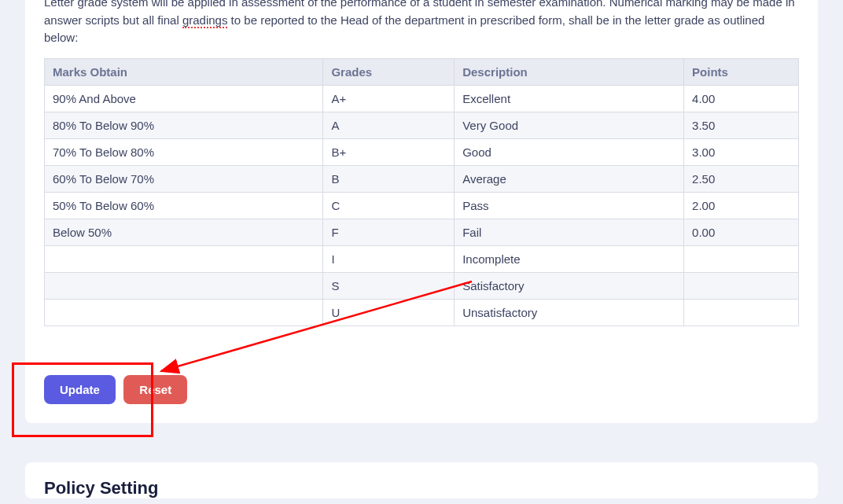 The image size is (843, 504). What do you see at coordinates (569, 285) in the screenshot?
I see `cell-desc: Satisfactory` at bounding box center [569, 285].